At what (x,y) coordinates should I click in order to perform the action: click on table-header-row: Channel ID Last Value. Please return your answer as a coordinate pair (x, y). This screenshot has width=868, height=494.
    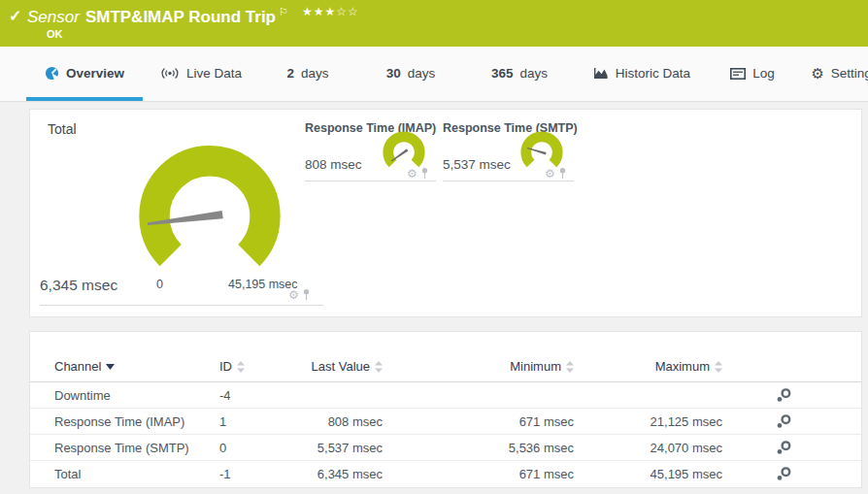
    Looking at the image, I should click on (446, 357).